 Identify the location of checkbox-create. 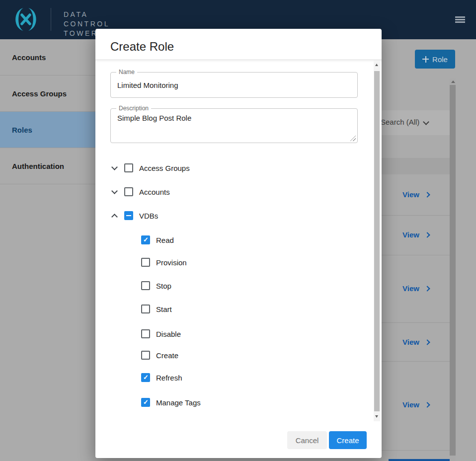
(146, 355).